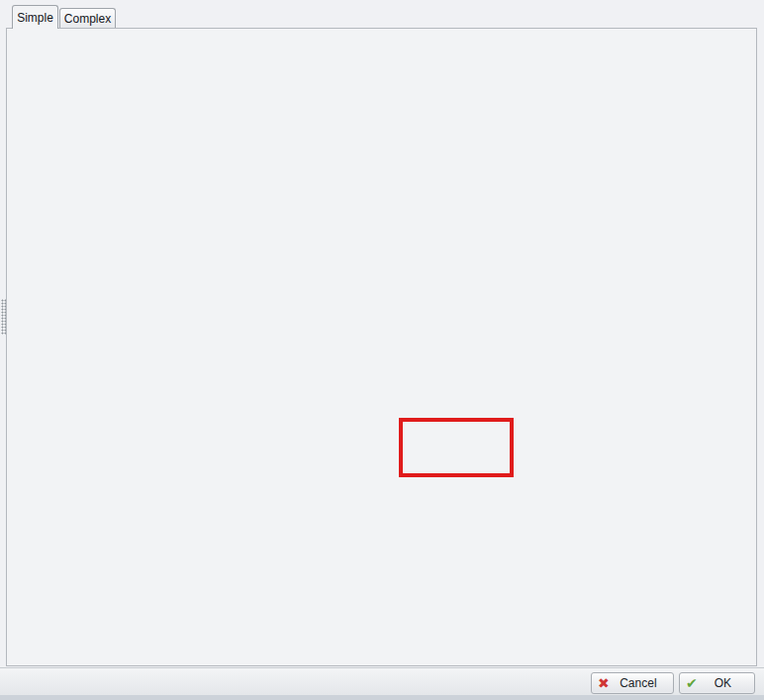 Image resolution: width=764 pixels, height=700 pixels. I want to click on tab-complex-label: Complex, so click(87, 19).